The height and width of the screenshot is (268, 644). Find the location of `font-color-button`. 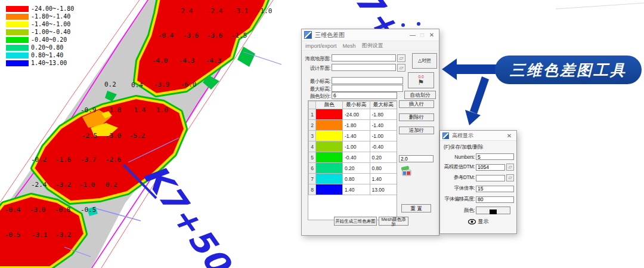

font-color-button is located at coordinates (493, 210).